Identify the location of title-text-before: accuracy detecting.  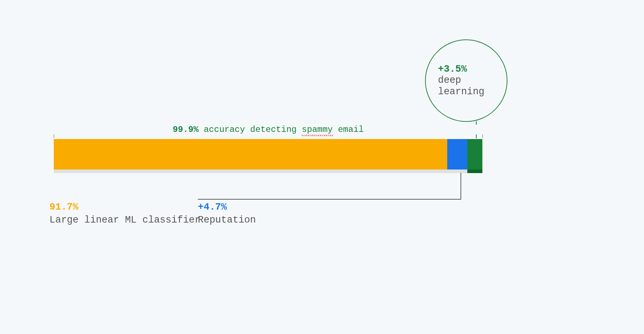
(250, 130).